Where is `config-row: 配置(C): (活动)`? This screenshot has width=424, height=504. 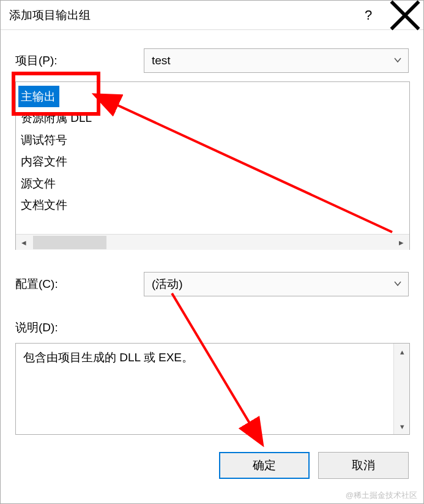
config-row: 配置(C): (活动) is located at coordinates (212, 284).